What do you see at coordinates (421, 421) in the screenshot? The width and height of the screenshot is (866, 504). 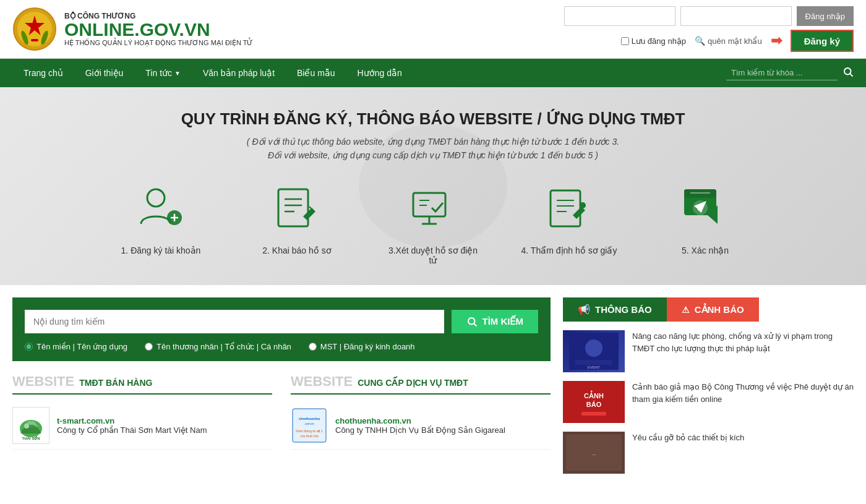 I see `chothuenha-url: chothuenha.com.vn` at bounding box center [421, 421].